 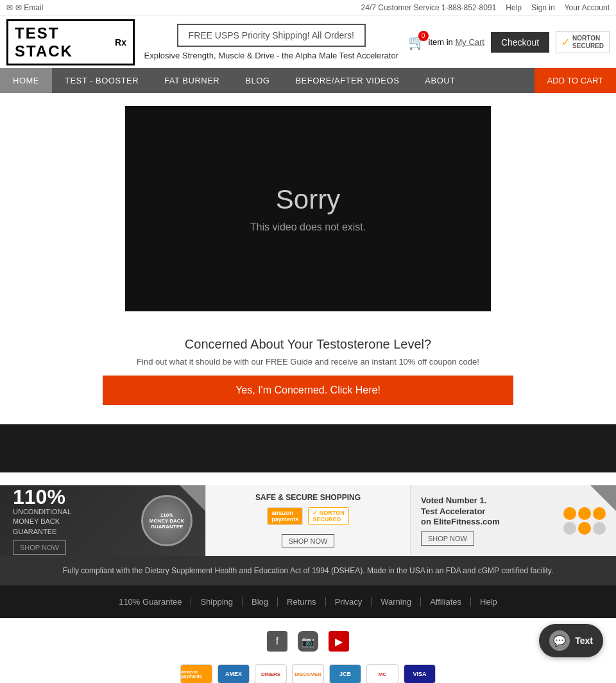 What do you see at coordinates (308, 368) in the screenshot?
I see `cta-section: Concerned About Your Testosterone Level?…` at bounding box center [308, 368].